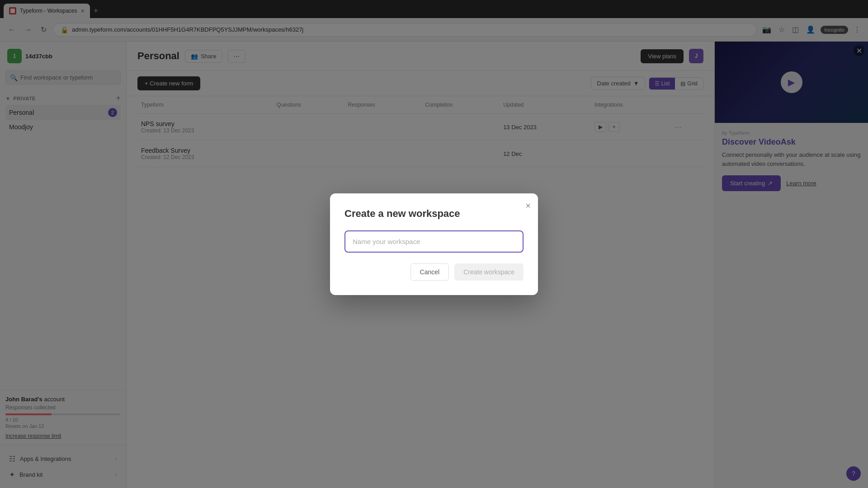  Describe the element at coordinates (430, 272) in the screenshot. I see `cancel-button: Cancel` at that location.